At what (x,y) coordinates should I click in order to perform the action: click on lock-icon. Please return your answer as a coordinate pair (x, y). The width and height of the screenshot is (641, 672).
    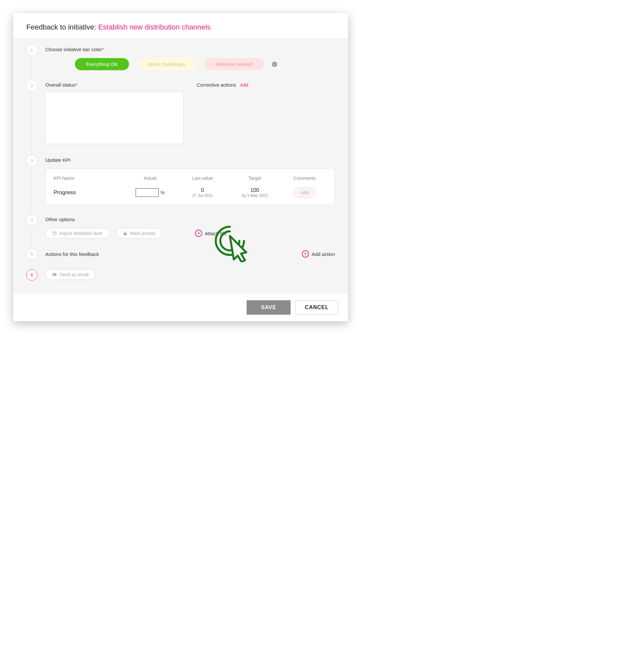
    Looking at the image, I should click on (125, 233).